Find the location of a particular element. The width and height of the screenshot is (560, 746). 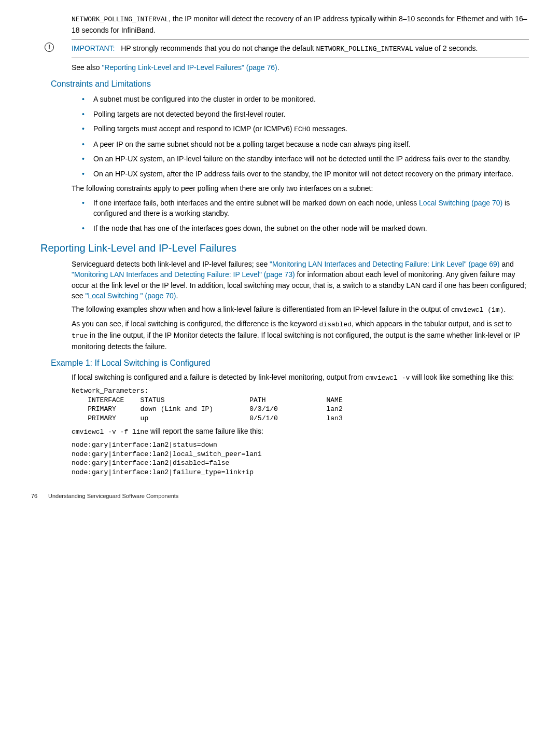

text: and is located at coordinates (507, 264).